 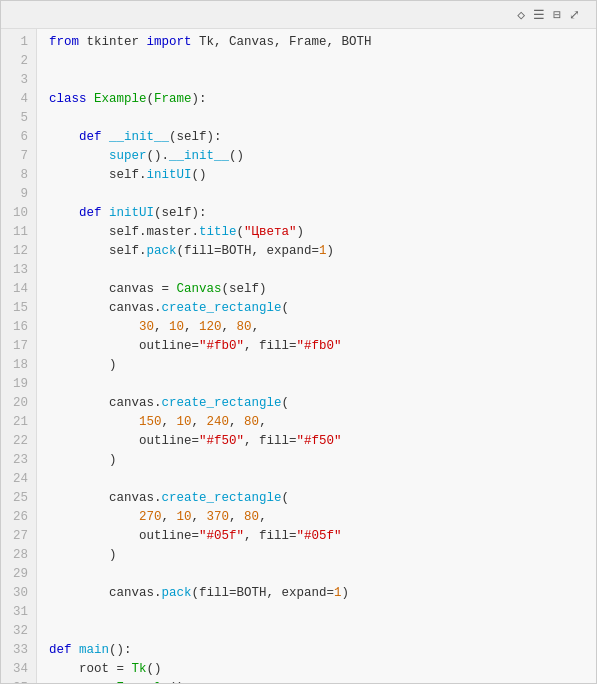 What do you see at coordinates (18, 518) in the screenshot?
I see `line-number: 26` at bounding box center [18, 518].